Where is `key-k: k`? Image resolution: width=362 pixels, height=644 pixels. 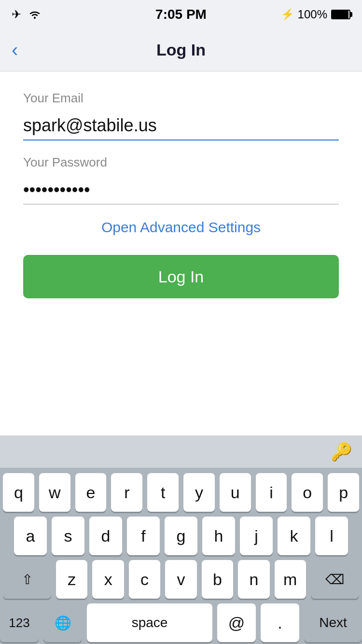 key-k: k is located at coordinates (294, 536).